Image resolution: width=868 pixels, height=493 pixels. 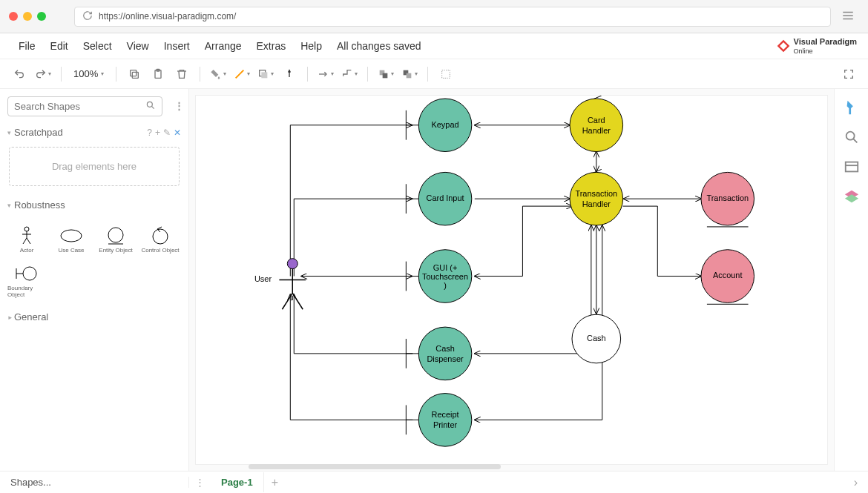 I want to click on window-chrome: https://online.visual-paradigm.com/, so click(x=434, y=16).